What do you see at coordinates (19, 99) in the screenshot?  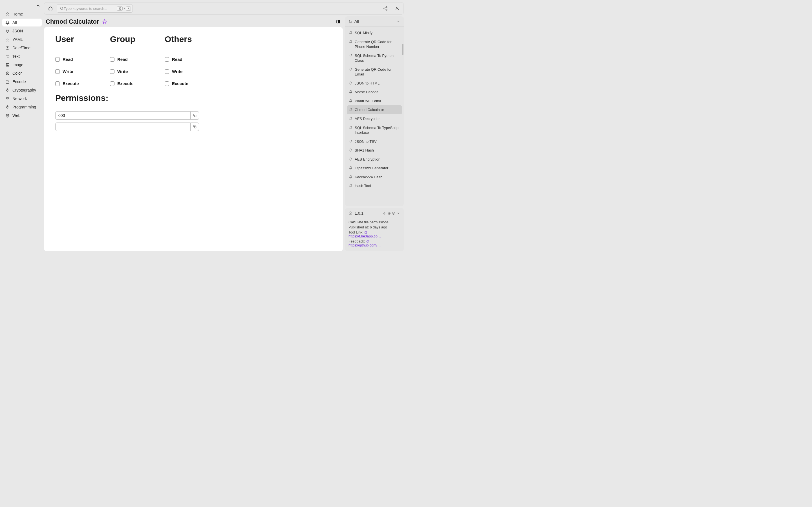 I see `sidebar-item-label: Network` at bounding box center [19, 99].